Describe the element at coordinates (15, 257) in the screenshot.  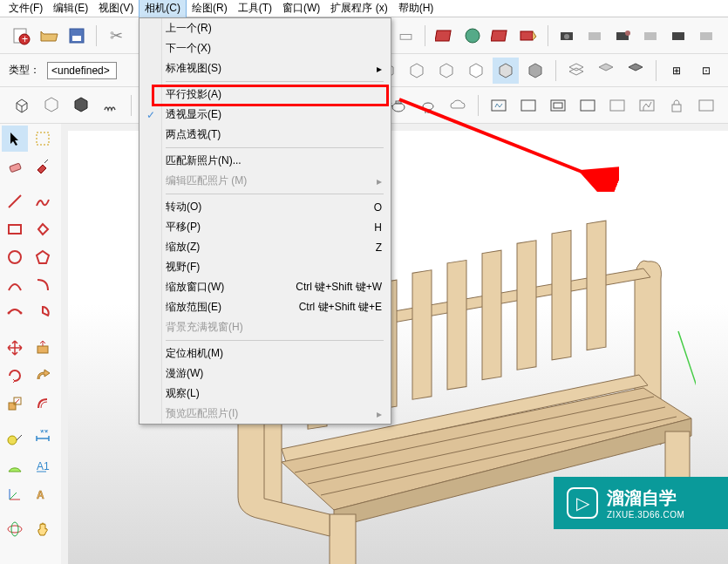
I see `circle-tool` at that location.